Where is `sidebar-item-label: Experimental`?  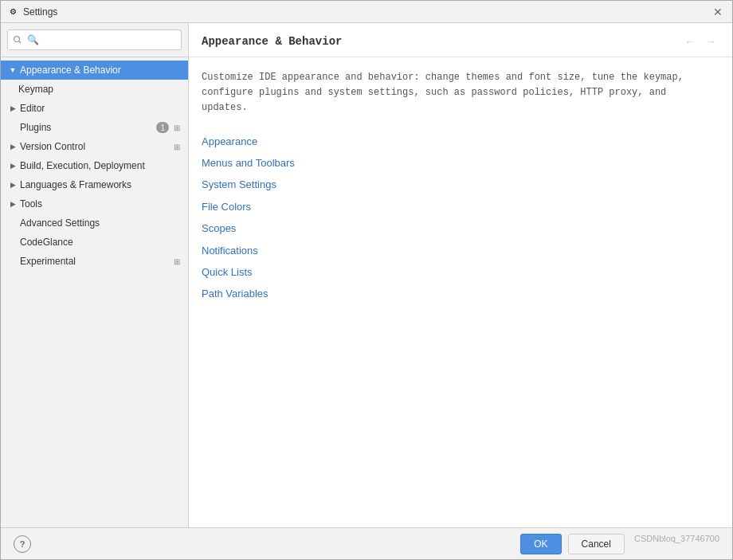 sidebar-item-label: Experimental is located at coordinates (96, 261).